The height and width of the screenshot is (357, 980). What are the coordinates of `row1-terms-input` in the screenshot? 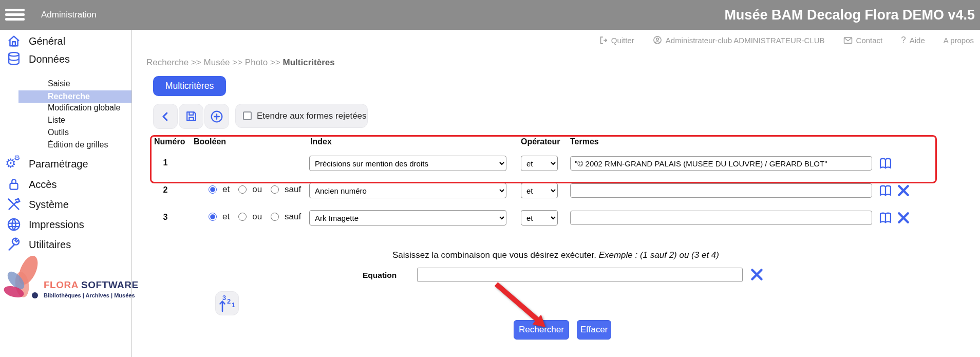 It's located at (721, 163).